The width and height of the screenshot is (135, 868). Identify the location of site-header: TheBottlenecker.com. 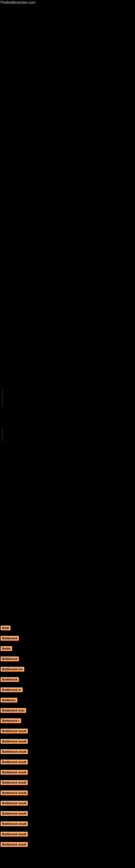
(68, 2).